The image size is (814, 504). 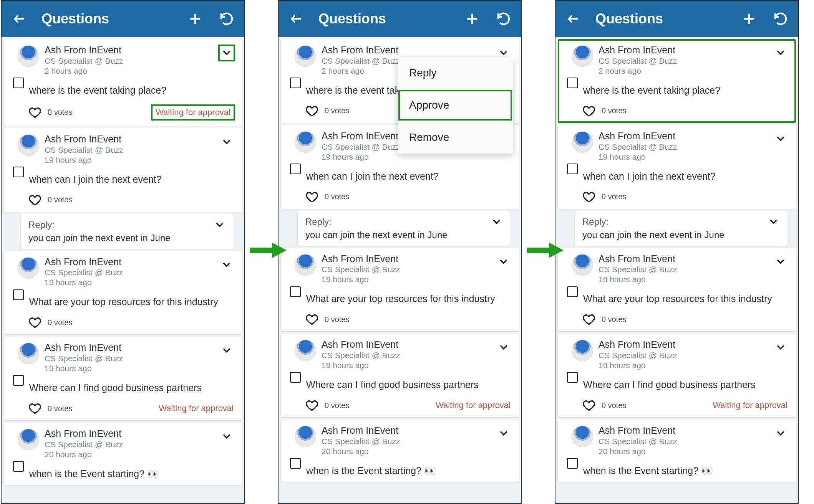 What do you see at coordinates (455, 73) in the screenshot?
I see `menu-item-reply: Reply` at bounding box center [455, 73].